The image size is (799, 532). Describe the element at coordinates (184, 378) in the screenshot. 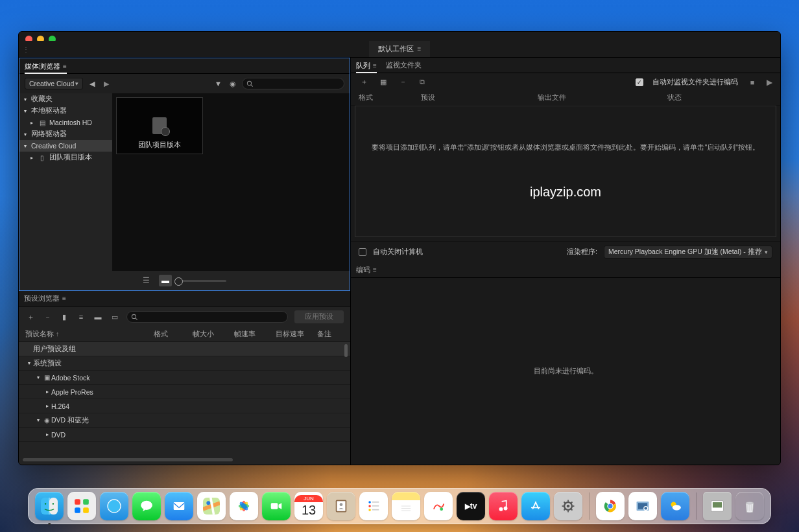

I see `preset-browser-panel: 预设浏览器 ≡ ＋ － ▮ ≡ ▬ ▭ 应用预设 预` at that location.